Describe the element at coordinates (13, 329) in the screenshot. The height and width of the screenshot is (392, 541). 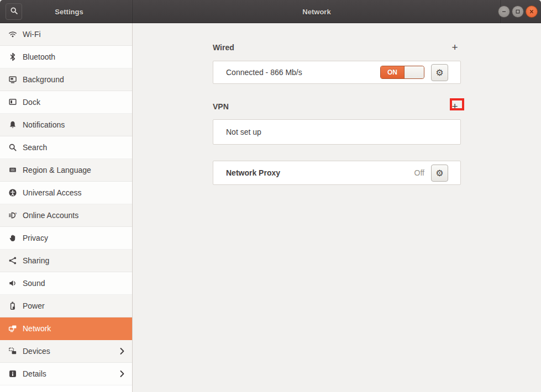
I see `network-icon` at that location.